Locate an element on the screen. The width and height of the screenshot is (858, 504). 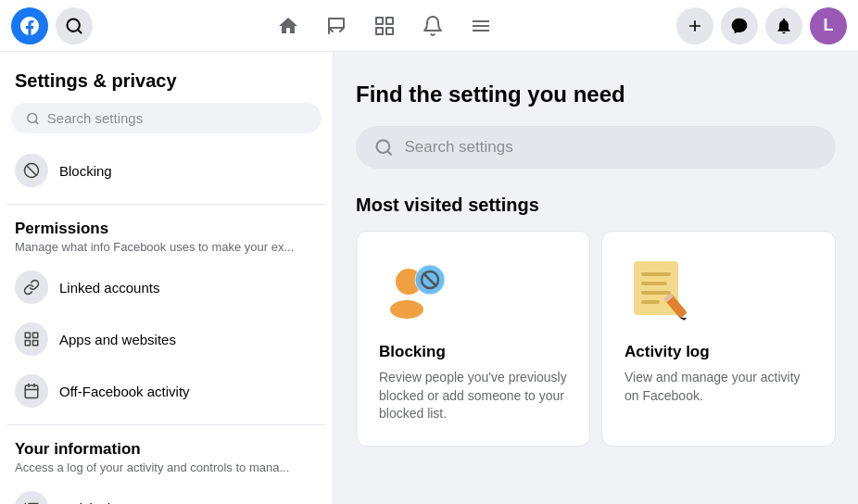
permissions-section-title: Permissions is located at coordinates (167, 226).